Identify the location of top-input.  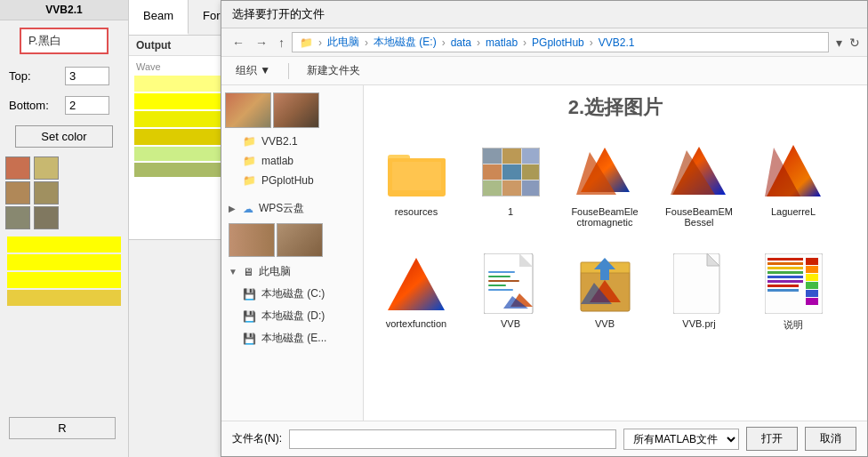
(87, 76).